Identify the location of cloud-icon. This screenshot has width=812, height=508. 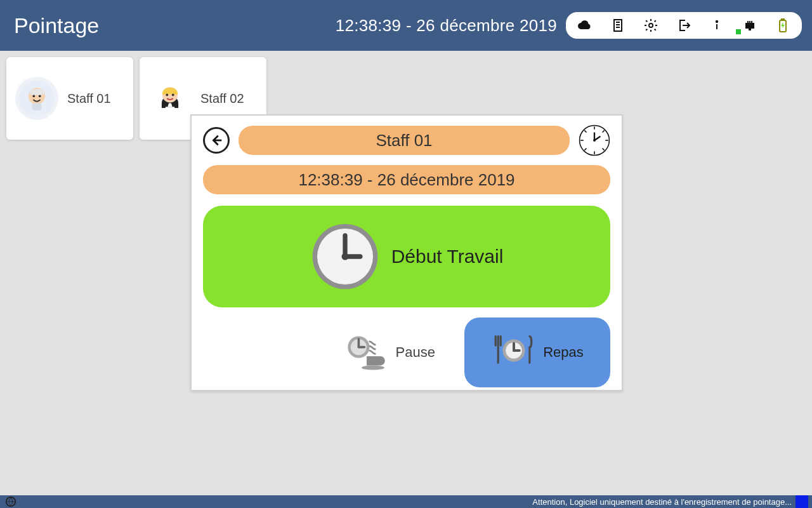
(585, 25).